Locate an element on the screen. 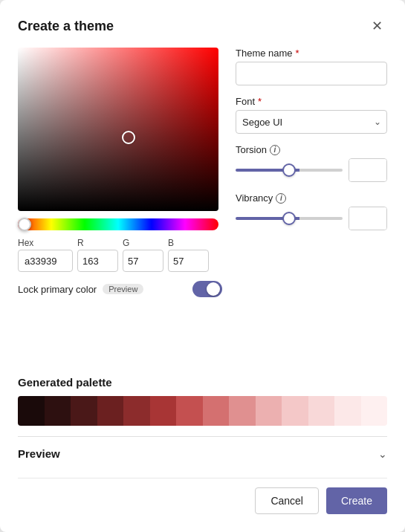  b-group: B is located at coordinates (189, 255).